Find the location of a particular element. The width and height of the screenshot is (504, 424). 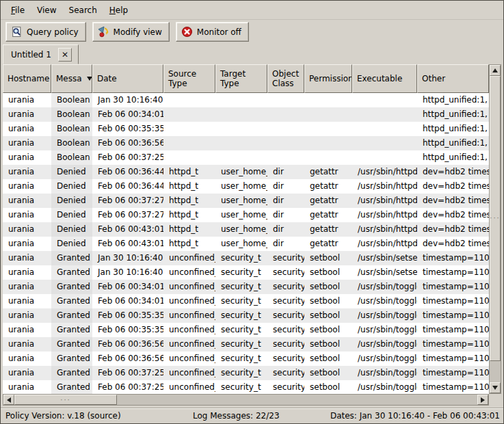

scroll-left-button is located at coordinates (9, 399).